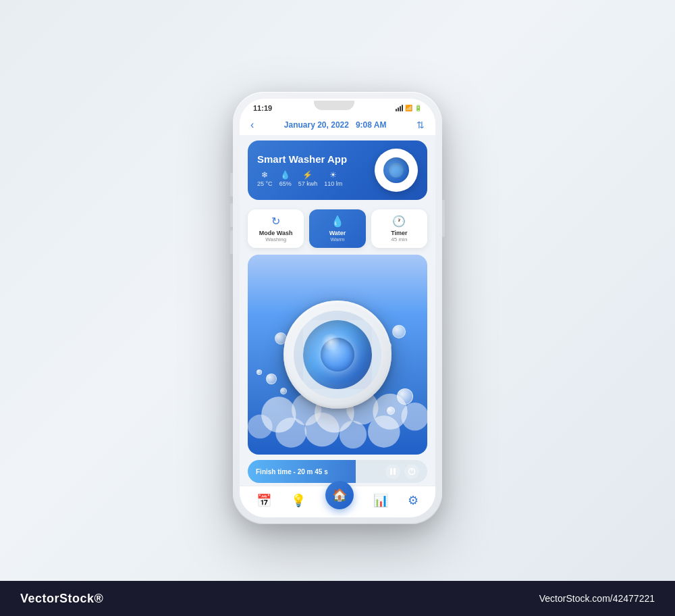 The width and height of the screenshot is (675, 616). What do you see at coordinates (400, 108) in the screenshot?
I see `signal-icon` at bounding box center [400, 108].